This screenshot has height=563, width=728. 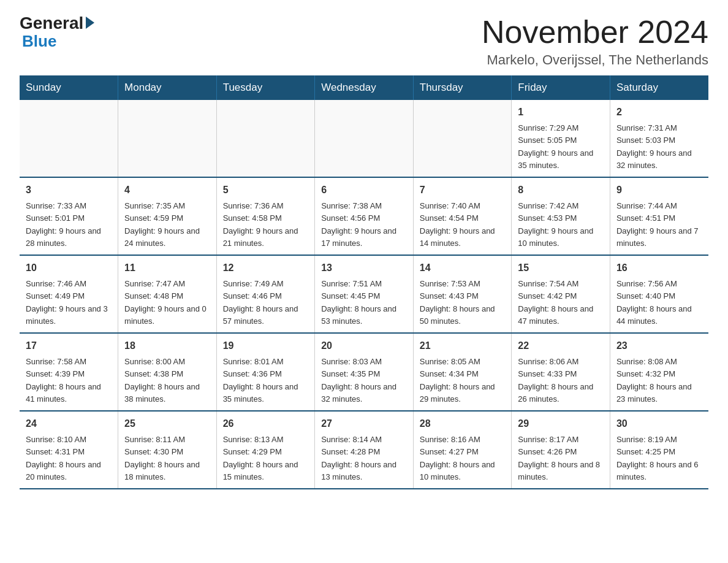 I want to click on day-info: Sunrise: 7:42 AM Sunset: 4:53 PM Dayligh…, so click(x=555, y=224).